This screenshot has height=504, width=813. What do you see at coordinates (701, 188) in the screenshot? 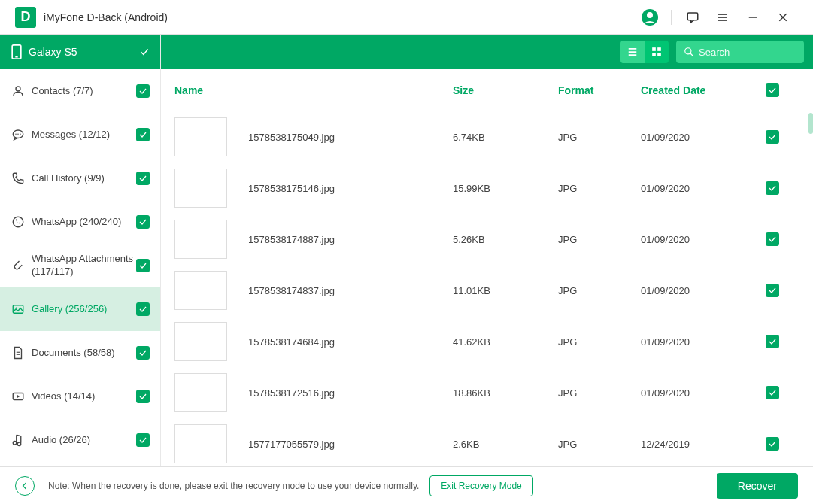
I see `file-date: 01/09/2020` at bounding box center [701, 188].